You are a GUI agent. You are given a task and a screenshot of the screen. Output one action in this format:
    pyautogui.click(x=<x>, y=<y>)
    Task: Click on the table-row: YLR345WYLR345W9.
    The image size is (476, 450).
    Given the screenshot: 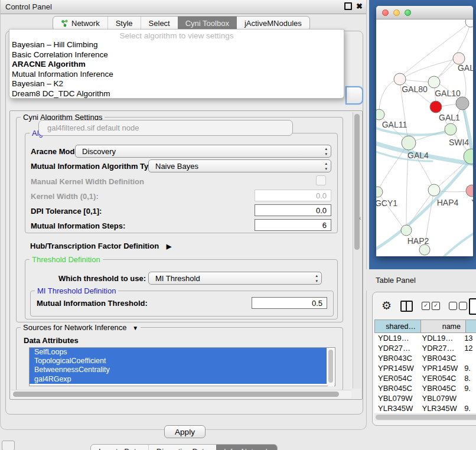 What is the action you would take?
    pyautogui.click(x=425, y=408)
    